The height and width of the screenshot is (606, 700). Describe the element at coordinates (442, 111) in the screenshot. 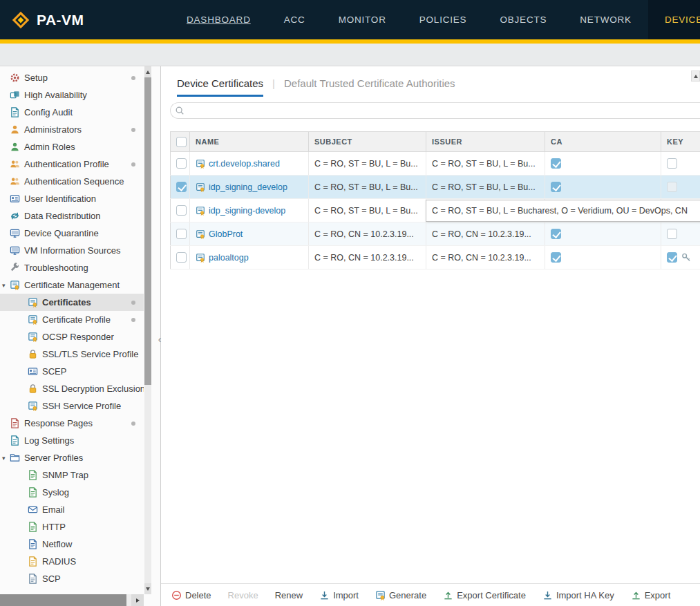

I see `search-input` at that location.